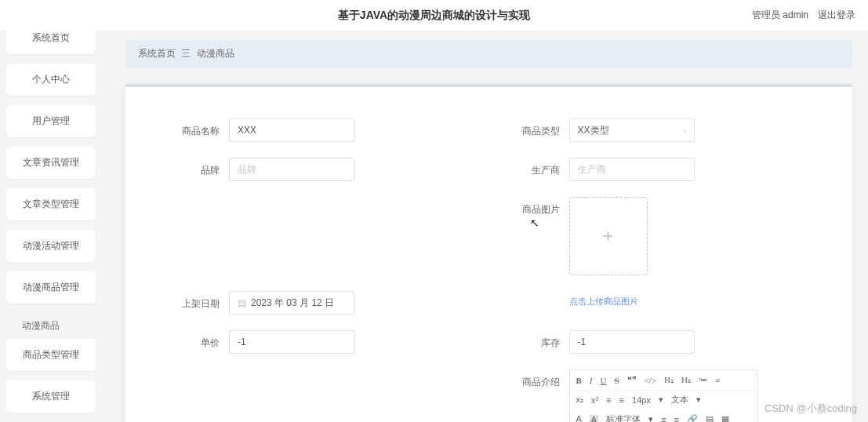 The height and width of the screenshot is (422, 868). What do you see at coordinates (594, 130) in the screenshot?
I see `select-product-type-value: XX类型` at bounding box center [594, 130].